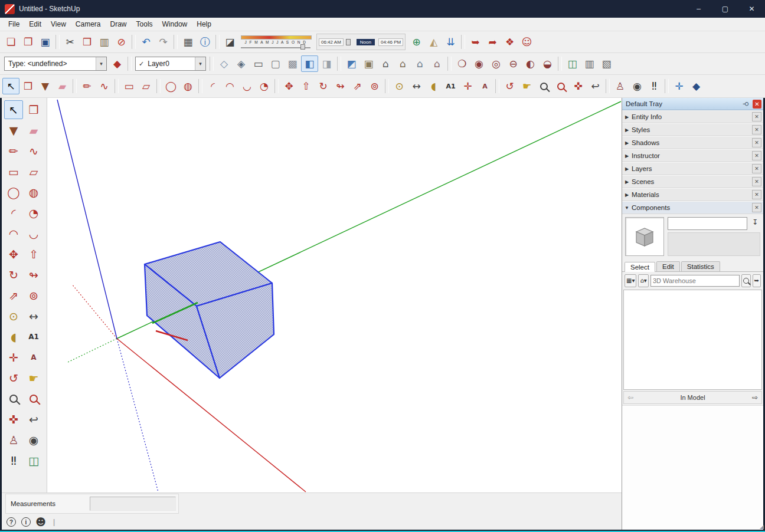  I want to click on arc-button: ◜, so click(14, 213).